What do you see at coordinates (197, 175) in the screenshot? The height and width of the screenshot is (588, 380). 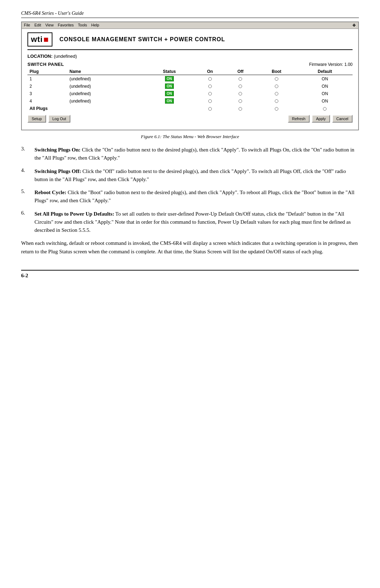 I see `item-content-4: Switching Plugs Off: Click the "Off" rad…` at bounding box center [197, 175].